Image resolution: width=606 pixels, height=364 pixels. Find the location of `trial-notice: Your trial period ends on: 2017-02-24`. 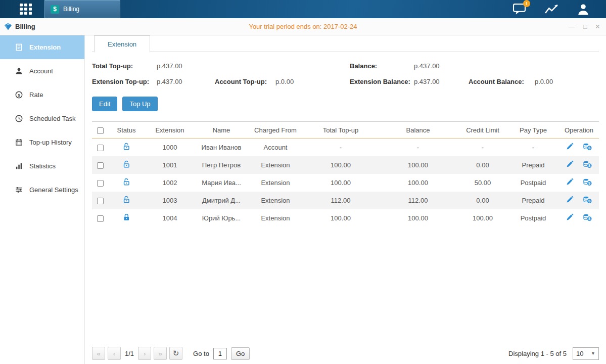

trial-notice: Your trial period ends on: 2017-02-24 is located at coordinates (303, 26).